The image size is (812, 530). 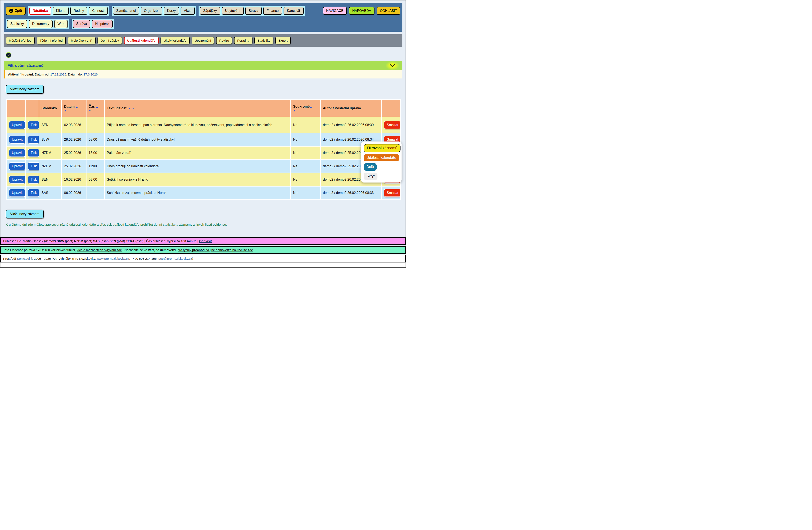 I want to click on popup-down-button: Dolů, so click(x=370, y=167).